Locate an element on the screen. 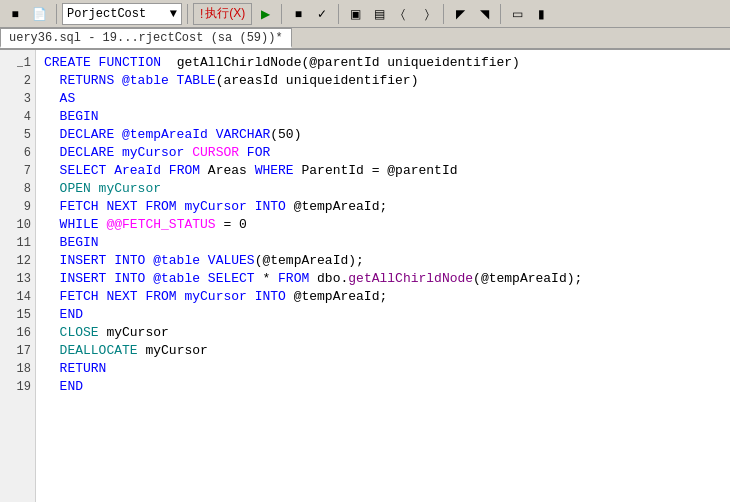 This screenshot has height=502, width=730. toolbar-btn-8: 〉 is located at coordinates (427, 14).